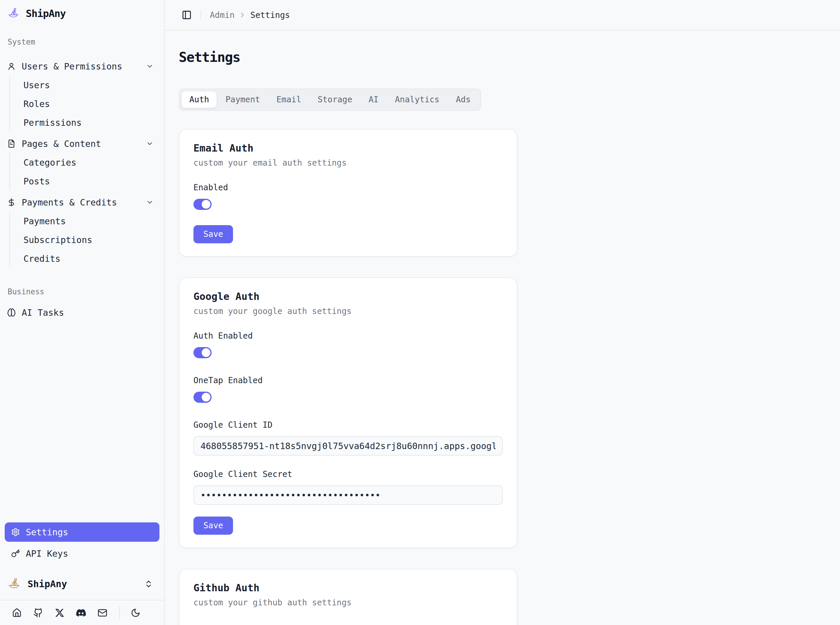 Image resolution: width=840 pixels, height=625 pixels. What do you see at coordinates (58, 240) in the screenshot?
I see `sidebar-item-label: Subscriptions` at bounding box center [58, 240].